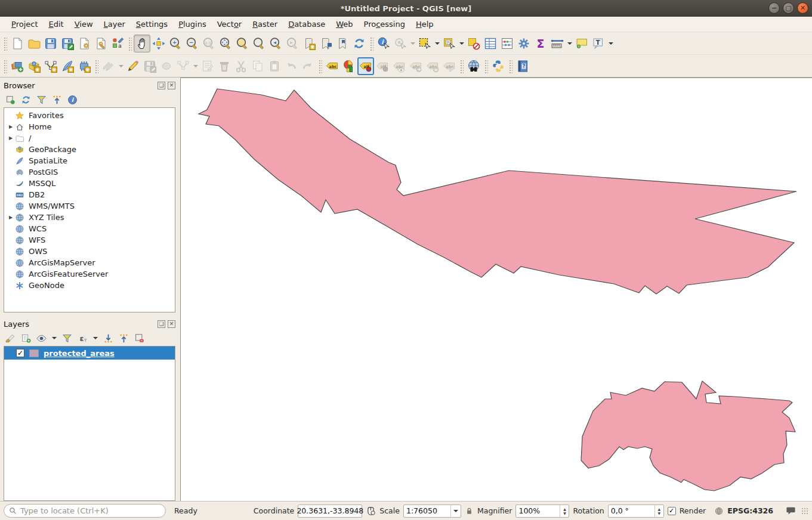  What do you see at coordinates (41, 338) in the screenshot?
I see `manage-map-themes-icon` at bounding box center [41, 338].